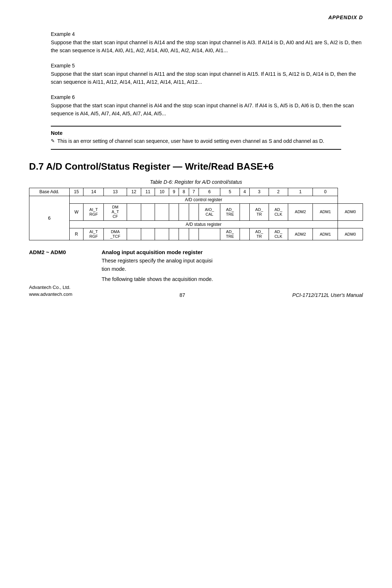 The width and height of the screenshot is (392, 588). I want to click on register-table: Base Add. 15 14 13 12 11 10 9 8 7 6 5 4 …, so click(196, 214).